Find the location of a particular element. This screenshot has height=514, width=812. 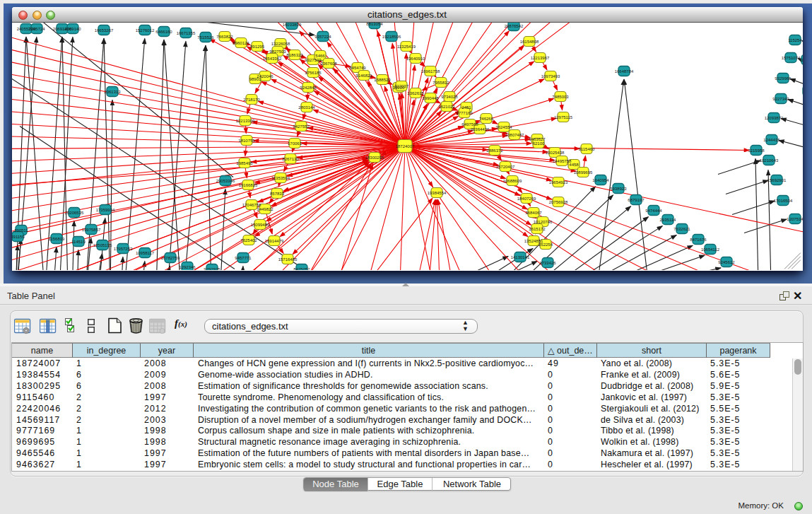

svg-text: 9146821 is located at coordinates (364, 75).